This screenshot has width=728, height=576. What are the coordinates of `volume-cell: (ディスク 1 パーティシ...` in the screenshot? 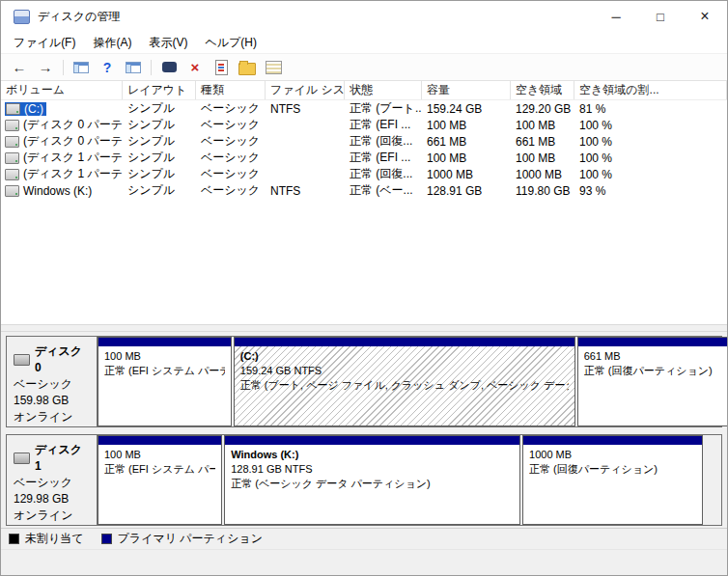 It's located at (62, 158).